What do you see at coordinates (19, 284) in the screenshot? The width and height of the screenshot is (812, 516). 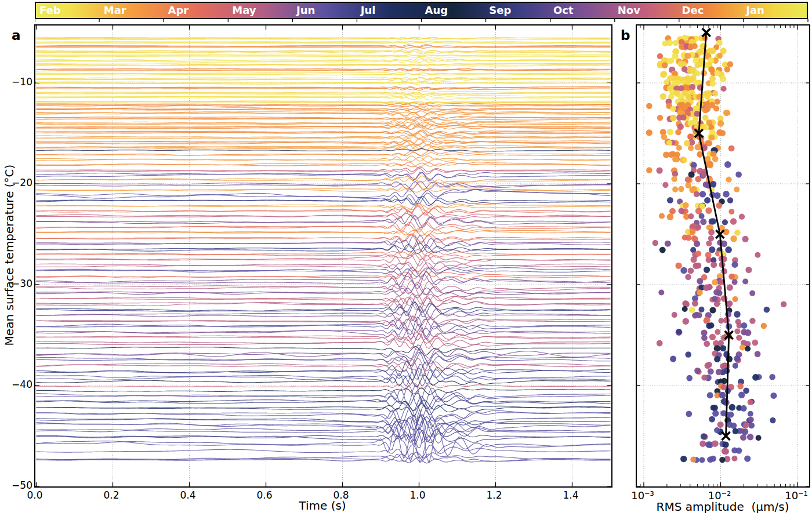 I see `temperature-tick-label: −30` at bounding box center [19, 284].